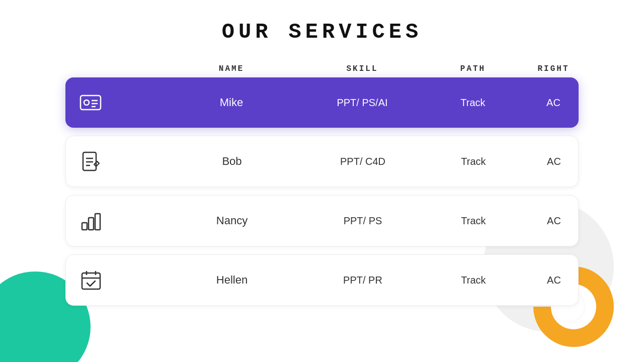  I want to click on row-name-cell: Bob, so click(232, 161).